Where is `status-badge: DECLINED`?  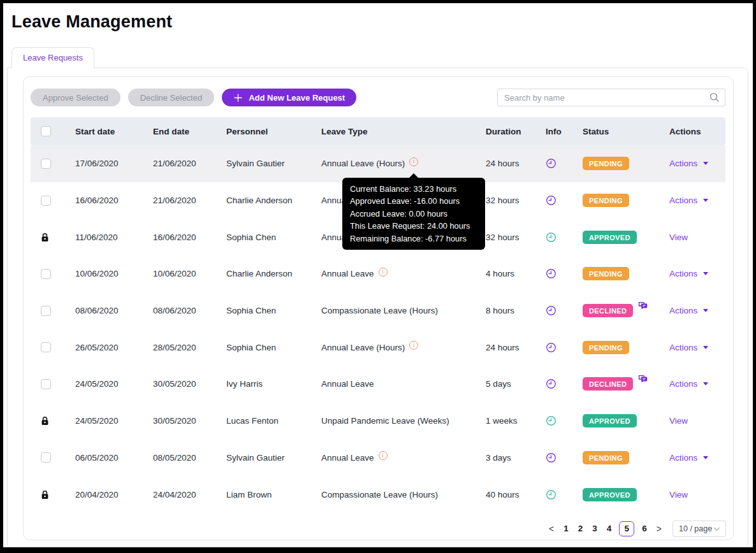 status-badge: DECLINED is located at coordinates (608, 384).